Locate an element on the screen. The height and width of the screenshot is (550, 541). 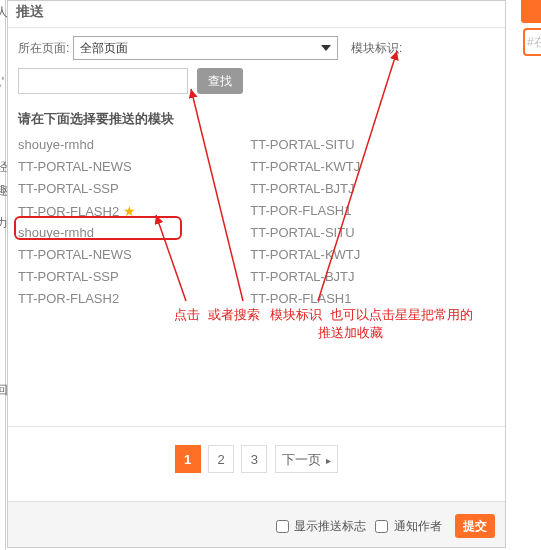
notify-author-label: 通知作者 is located at coordinates (418, 526).